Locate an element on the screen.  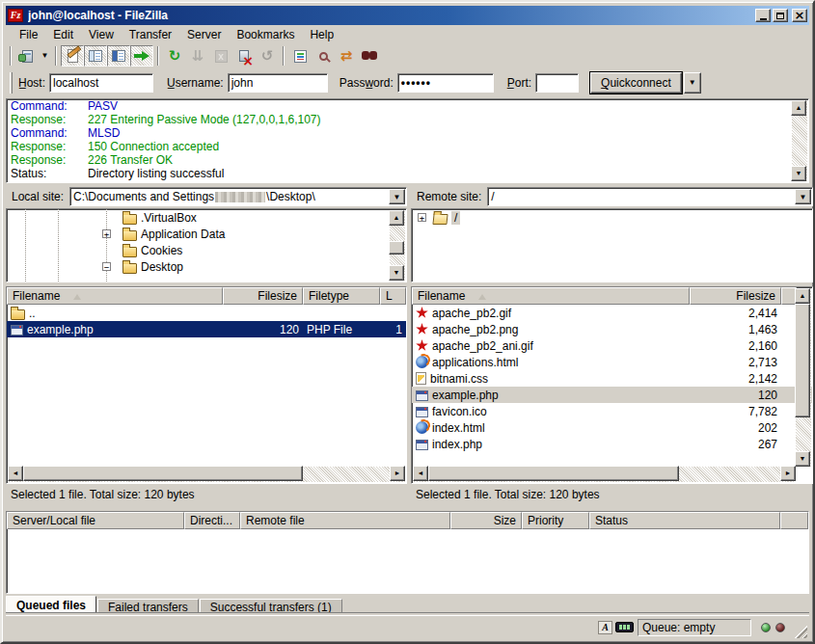
column-header-server-local-file: Server/Local file is located at coordinates (95, 521).